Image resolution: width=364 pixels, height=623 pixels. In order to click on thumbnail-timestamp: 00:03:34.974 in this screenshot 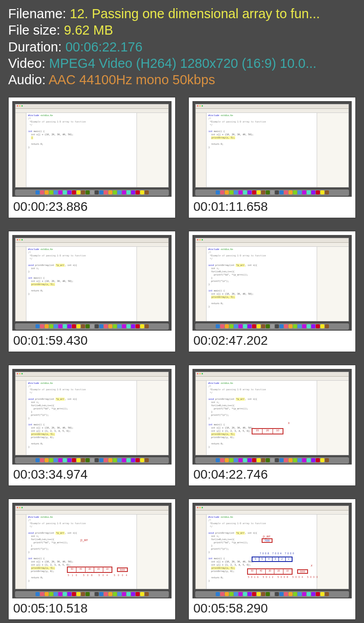, I will do `click(92, 475)`.